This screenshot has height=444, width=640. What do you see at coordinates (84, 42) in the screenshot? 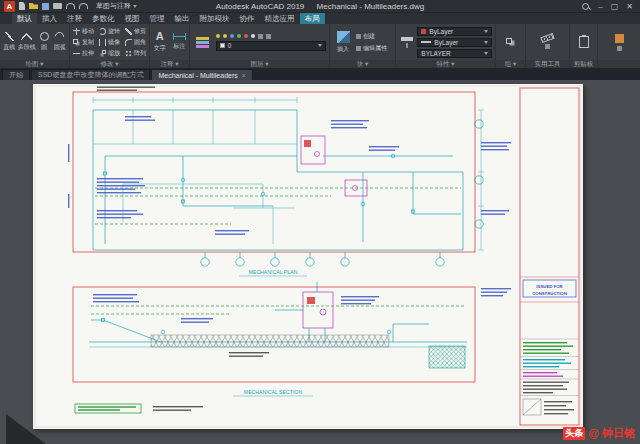
I see `copy-button: 复制` at bounding box center [84, 42].